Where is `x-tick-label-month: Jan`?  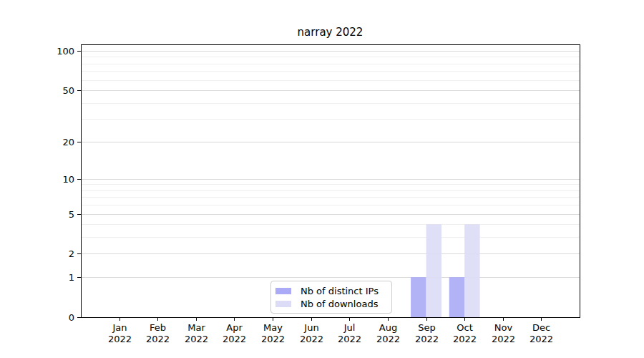
x-tick-label-month: Jan is located at coordinates (119, 328).